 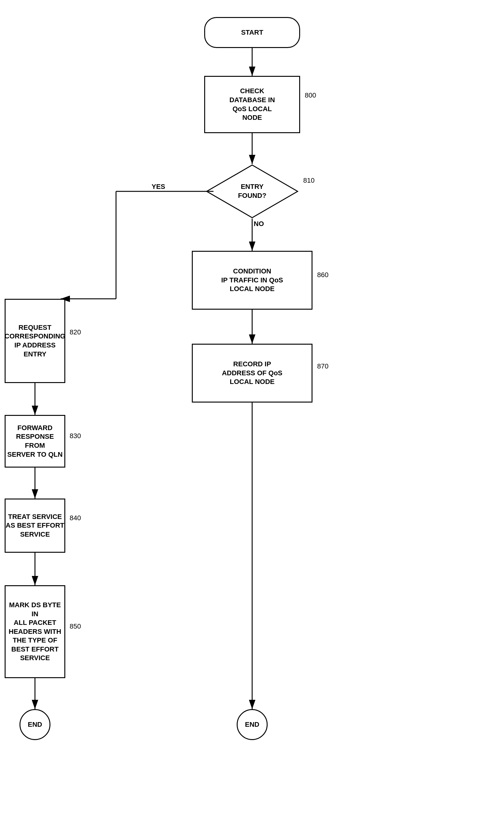 What do you see at coordinates (252, 724) in the screenshot?
I see `end-connector-right: END` at bounding box center [252, 724].